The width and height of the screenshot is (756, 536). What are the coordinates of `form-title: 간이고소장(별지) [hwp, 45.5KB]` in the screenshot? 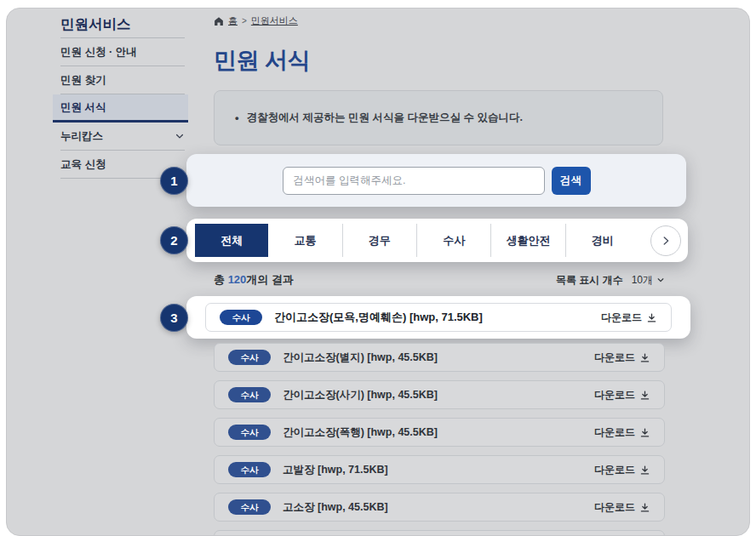 It's located at (432, 357).